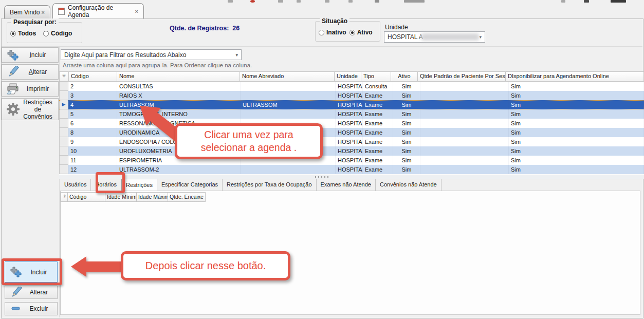 This screenshot has width=644, height=319. Describe the element at coordinates (352, 123) in the screenshot. I see `grid-row-6: 6RESSONANCIA MAGNETICAHOSPITALExameSimSi…` at that location.